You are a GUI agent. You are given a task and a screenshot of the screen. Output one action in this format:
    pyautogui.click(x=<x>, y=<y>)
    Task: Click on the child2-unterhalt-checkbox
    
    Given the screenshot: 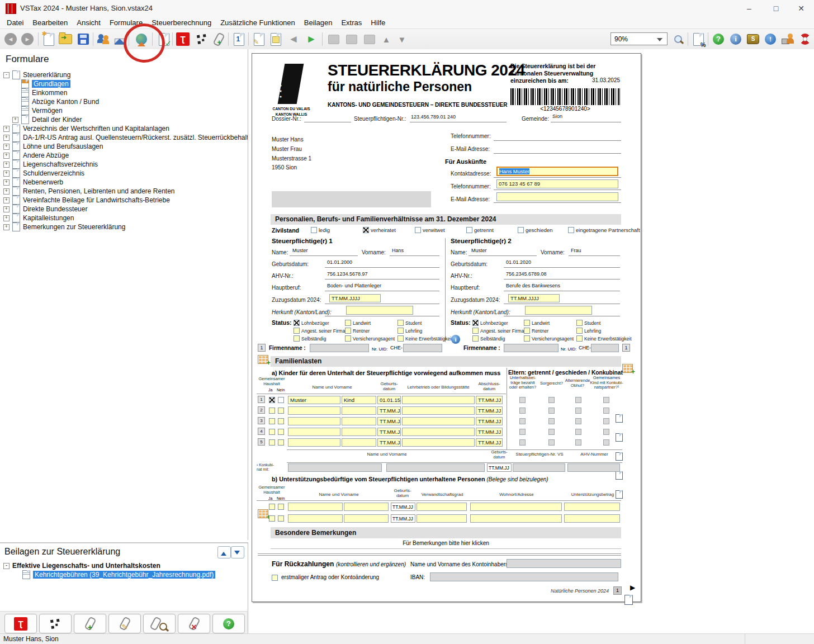 What is the action you would take?
    pyautogui.click(x=522, y=410)
    